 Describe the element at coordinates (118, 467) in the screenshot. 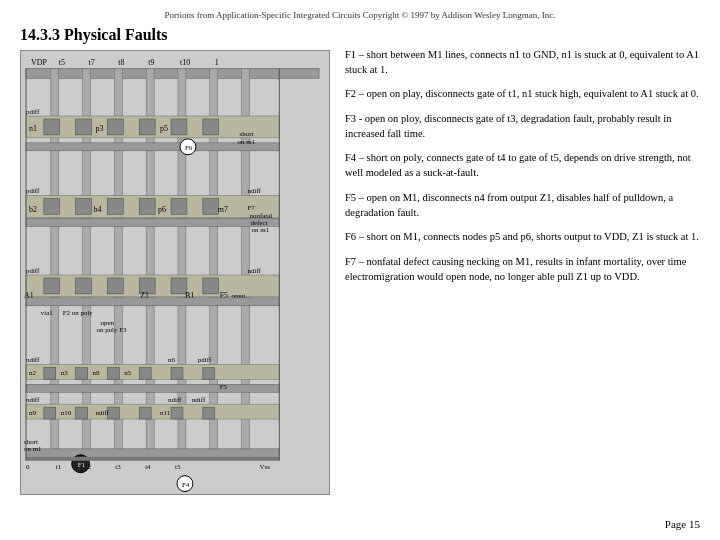

I see `svg-text: t3` at that location.